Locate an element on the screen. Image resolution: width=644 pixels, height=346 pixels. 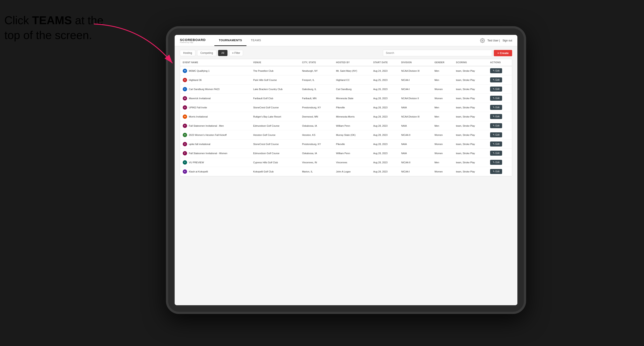
event-name-text: Klash at Kokopelli is located at coordinates (198, 172).